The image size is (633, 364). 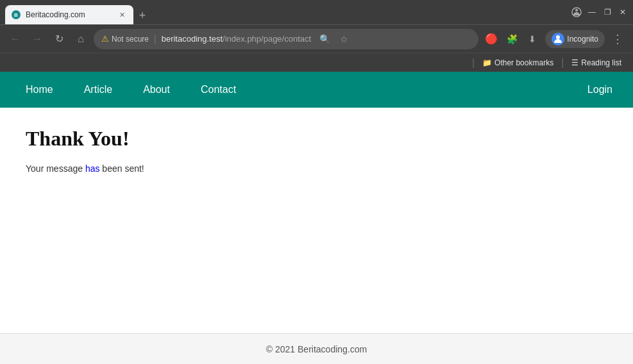 What do you see at coordinates (487, 63) in the screenshot?
I see `folder-icon: 📁` at bounding box center [487, 63].